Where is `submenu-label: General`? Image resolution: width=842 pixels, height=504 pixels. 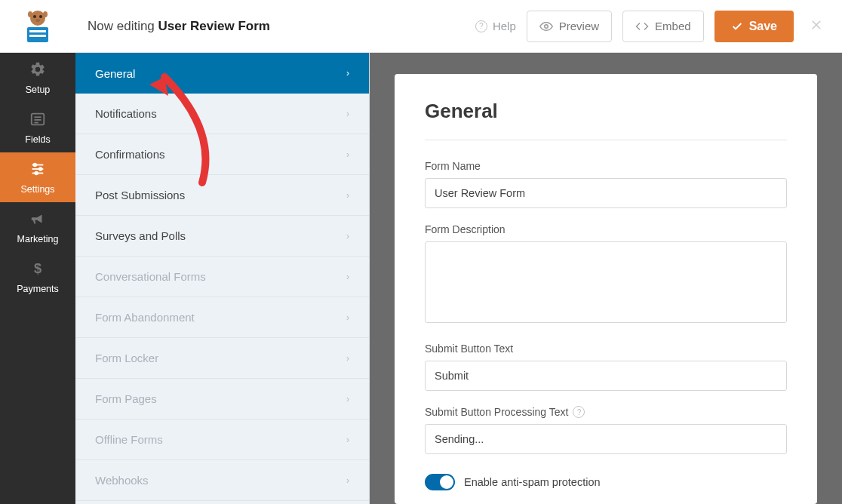
submenu-label: General is located at coordinates (115, 74).